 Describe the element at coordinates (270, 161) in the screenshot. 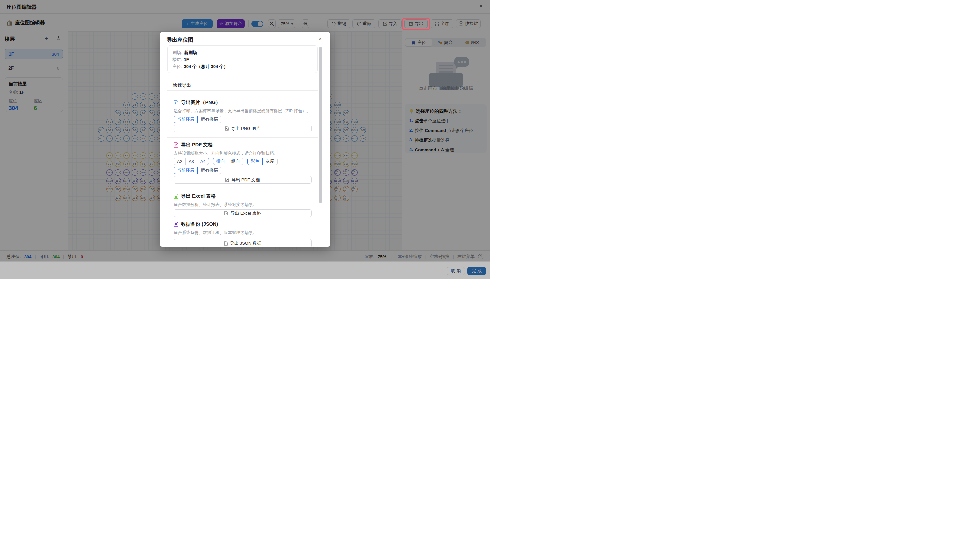

I see `option-灰度: 灰度` at that location.